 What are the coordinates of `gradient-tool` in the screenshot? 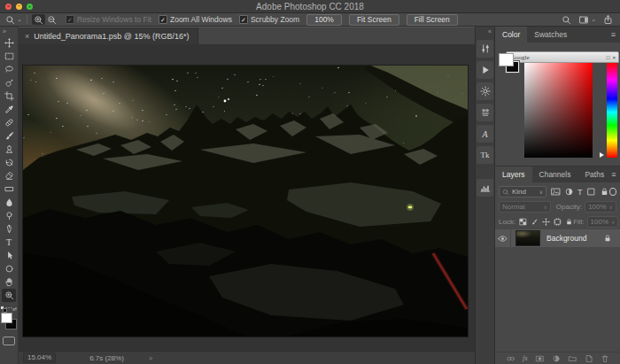 It's located at (9, 190).